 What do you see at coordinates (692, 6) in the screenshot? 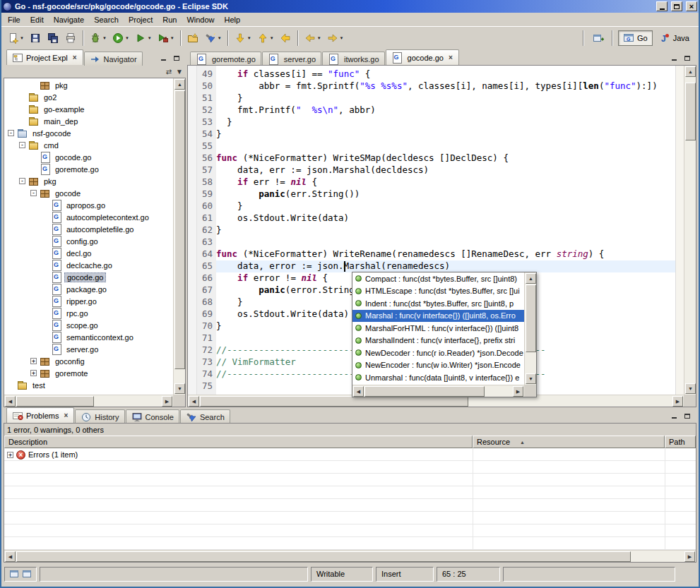
I see `close-button: ×` at bounding box center [692, 6].